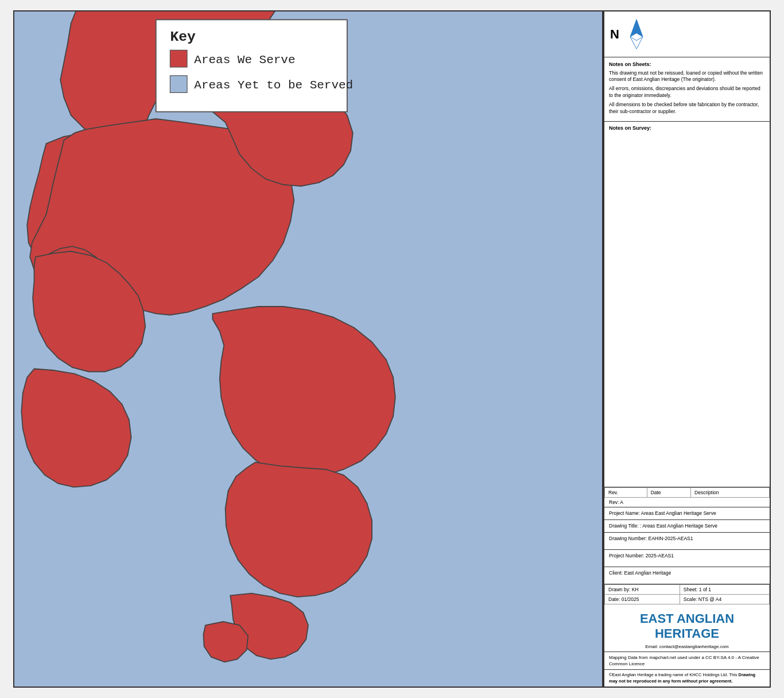  What do you see at coordinates (628, 538) in the screenshot?
I see `drawing-number-label: Drawing Number:` at bounding box center [628, 538].